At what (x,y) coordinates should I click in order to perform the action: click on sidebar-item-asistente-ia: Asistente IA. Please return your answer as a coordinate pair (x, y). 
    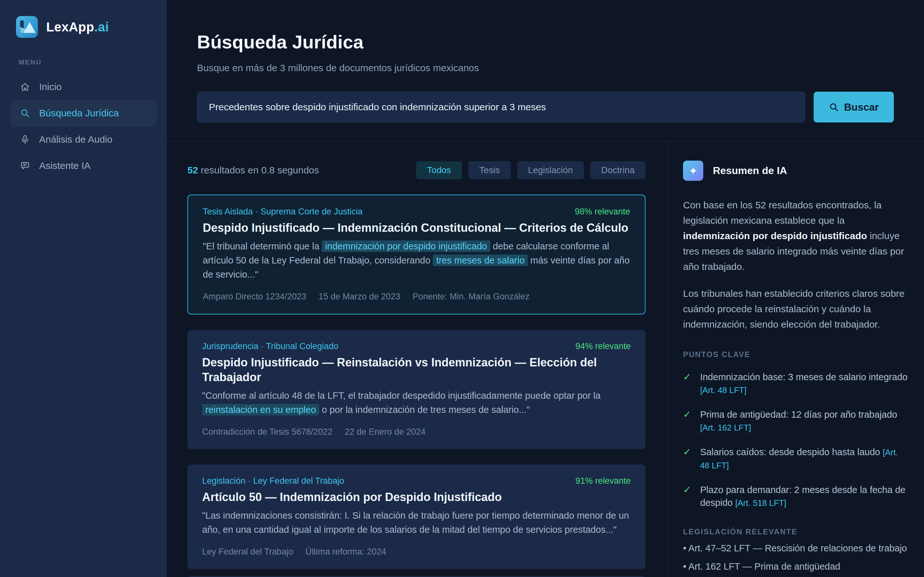
    Looking at the image, I should click on (83, 166).